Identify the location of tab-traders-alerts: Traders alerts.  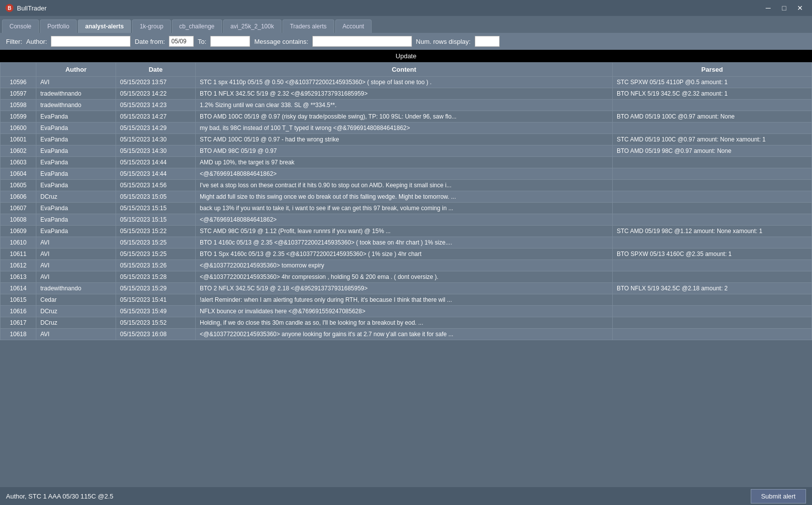
(308, 26).